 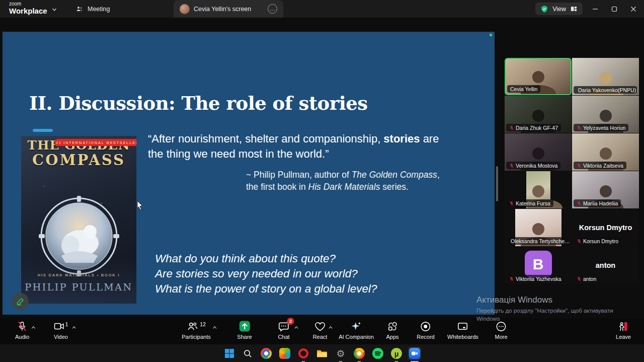 What do you see at coordinates (392, 330) in the screenshot?
I see `apps-button: Apps` at bounding box center [392, 330].